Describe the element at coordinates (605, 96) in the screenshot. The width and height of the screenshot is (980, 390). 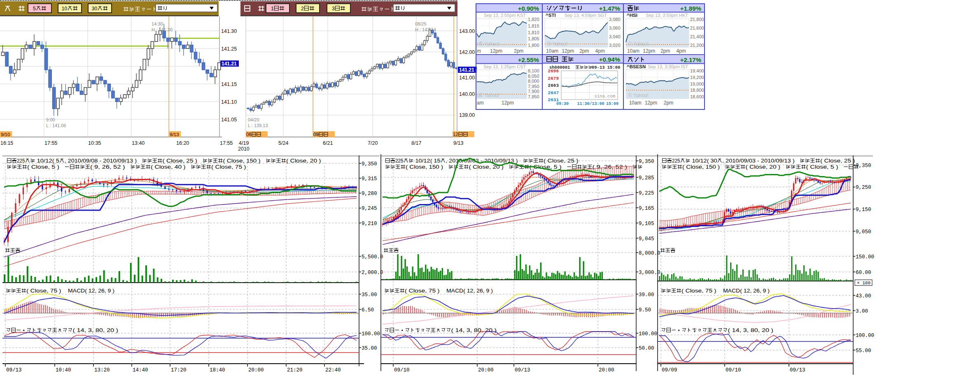
I see `svg-text: sina.com` at that location.